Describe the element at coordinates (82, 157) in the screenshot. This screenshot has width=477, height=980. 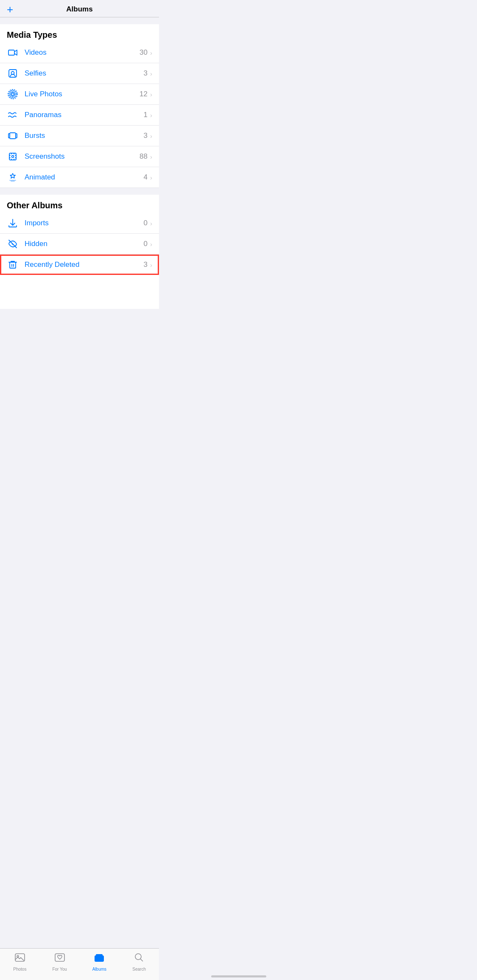
I see `screenshots-label: Screenshots` at that location.